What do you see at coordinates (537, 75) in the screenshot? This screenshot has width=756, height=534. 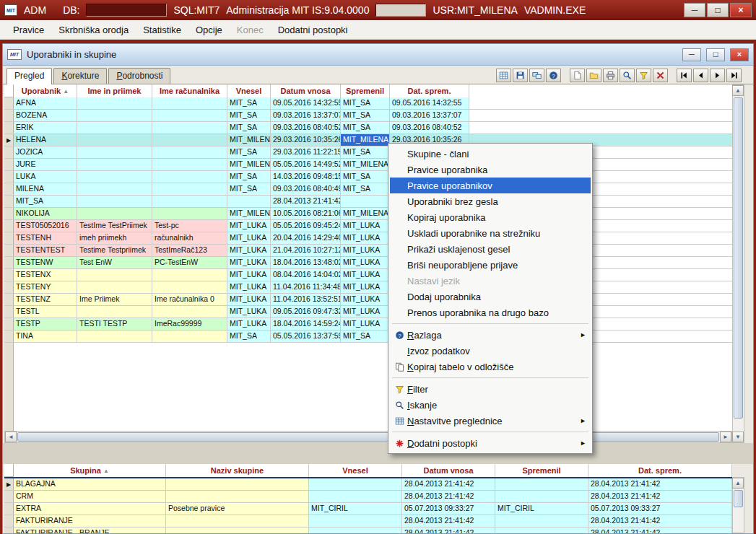 I see `monitors-icon` at bounding box center [537, 75].